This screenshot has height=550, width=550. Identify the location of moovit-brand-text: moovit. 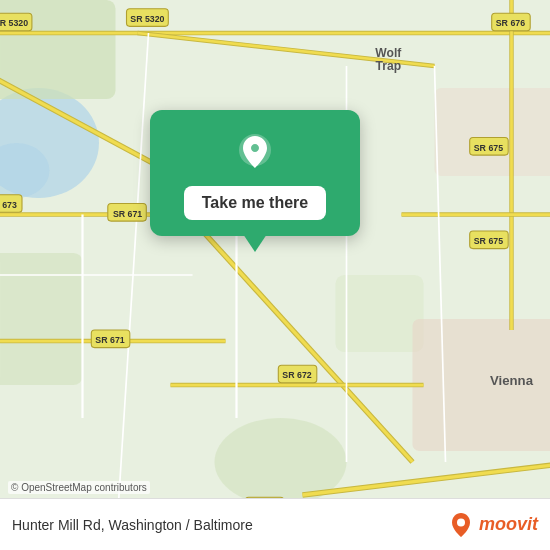
(508, 524).